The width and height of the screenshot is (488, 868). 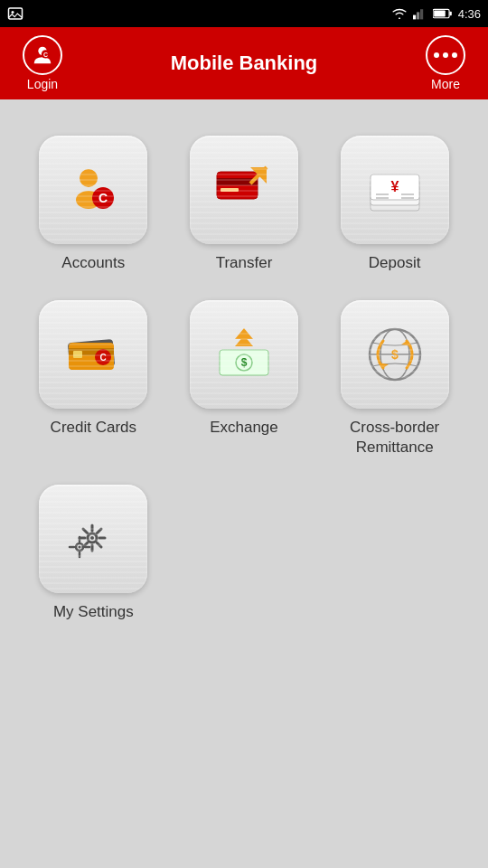 What do you see at coordinates (244, 190) in the screenshot?
I see `transfer-icon-box` at bounding box center [244, 190].